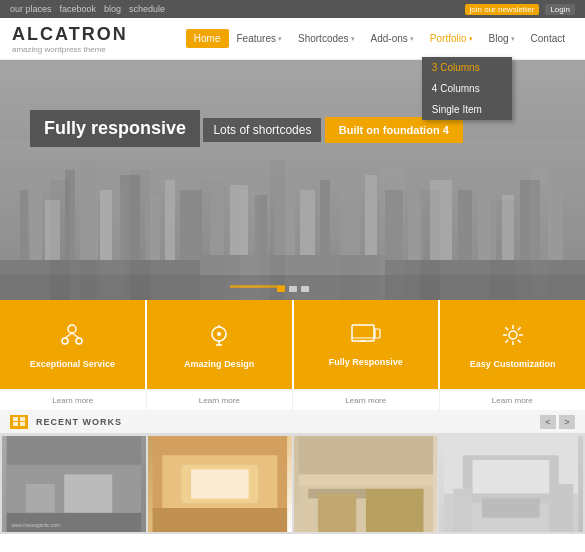 The height and width of the screenshot is (552, 585). What do you see at coordinates (219, 338) in the screenshot?
I see `design-icon` at bounding box center [219, 338].